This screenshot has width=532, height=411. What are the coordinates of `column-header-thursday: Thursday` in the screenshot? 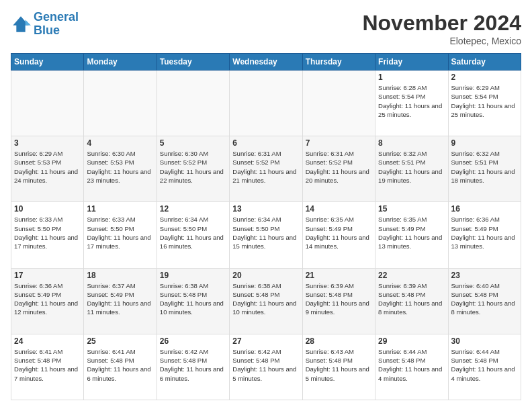 It's located at (339, 62).